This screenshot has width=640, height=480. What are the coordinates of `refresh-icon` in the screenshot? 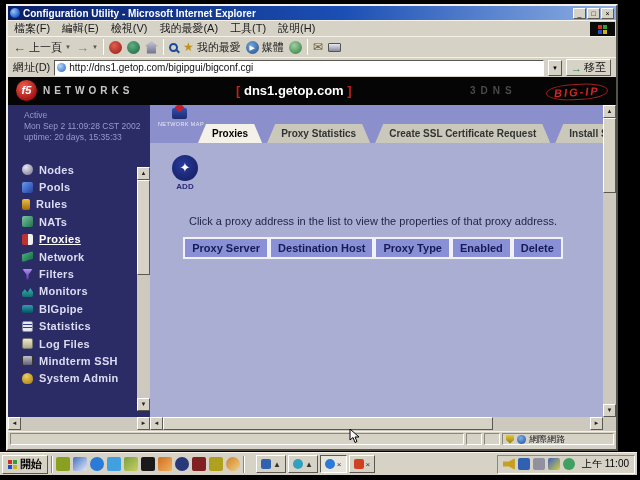 It's located at (134, 48).